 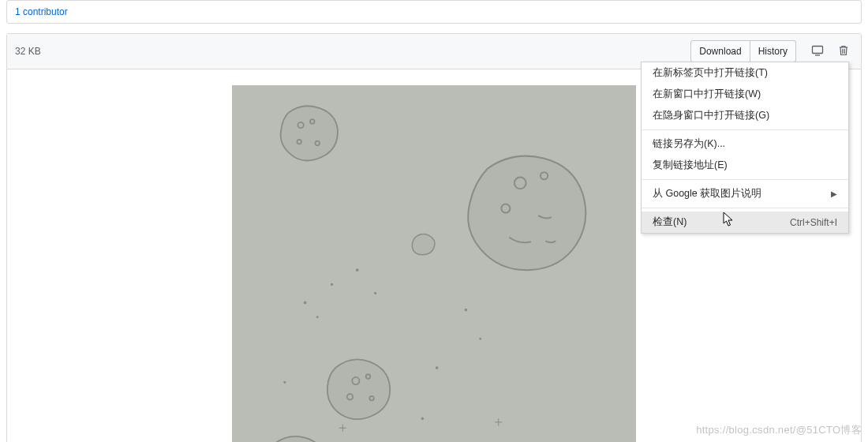 What do you see at coordinates (817, 52) in the screenshot?
I see `desktop-download-icon` at bounding box center [817, 52].